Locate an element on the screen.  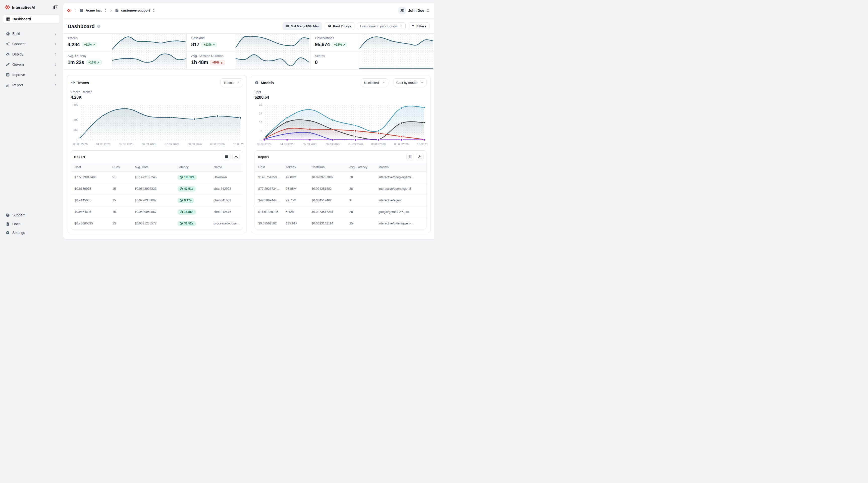
column-header-cost-run: Cost/Run is located at coordinates (327, 167).